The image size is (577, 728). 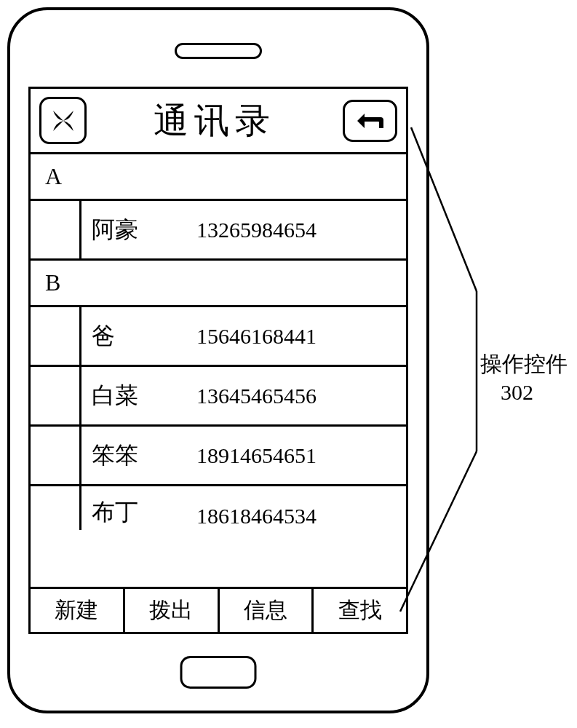 I want to click on contact-phone: 13265984654, so click(x=298, y=230).